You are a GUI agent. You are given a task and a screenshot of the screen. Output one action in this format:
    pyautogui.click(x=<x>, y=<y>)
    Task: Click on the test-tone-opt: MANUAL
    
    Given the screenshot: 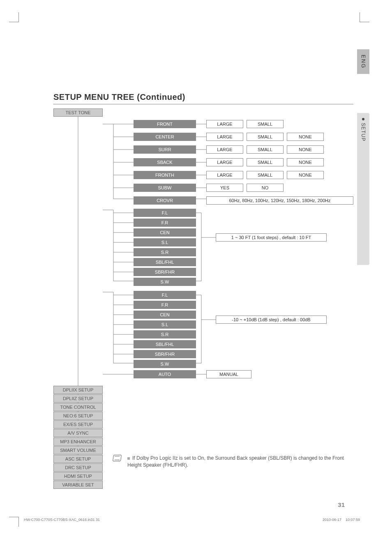 What is the action you would take?
    pyautogui.click(x=229, y=374)
    